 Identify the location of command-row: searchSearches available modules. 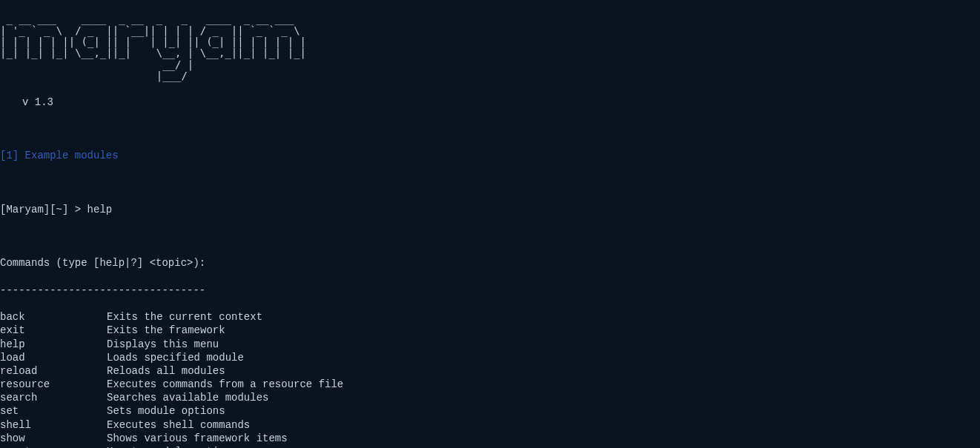
(490, 398).